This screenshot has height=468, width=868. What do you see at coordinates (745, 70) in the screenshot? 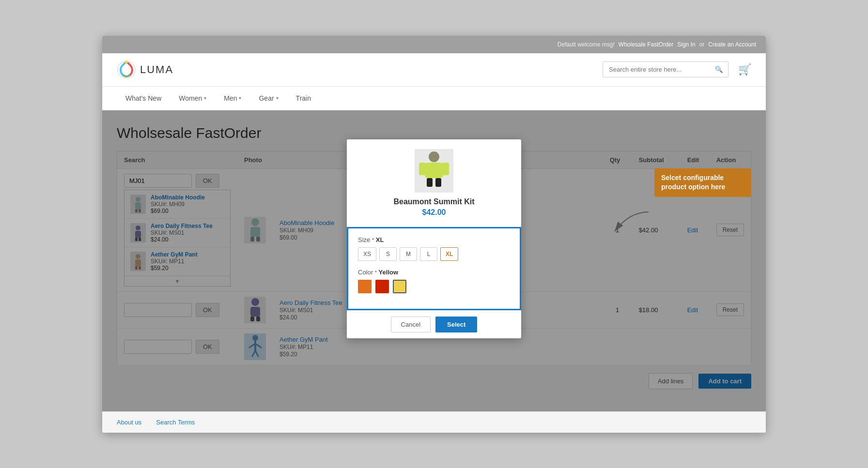
I see `cart-icon: 🛒` at bounding box center [745, 70].